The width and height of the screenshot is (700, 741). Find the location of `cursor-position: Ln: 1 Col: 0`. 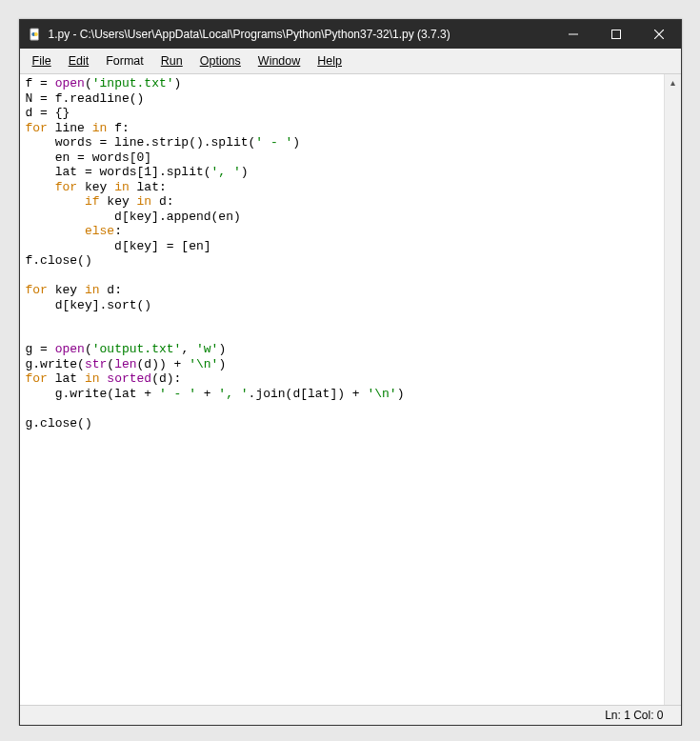

cursor-position: Ln: 1 Col: 0 is located at coordinates (634, 715).